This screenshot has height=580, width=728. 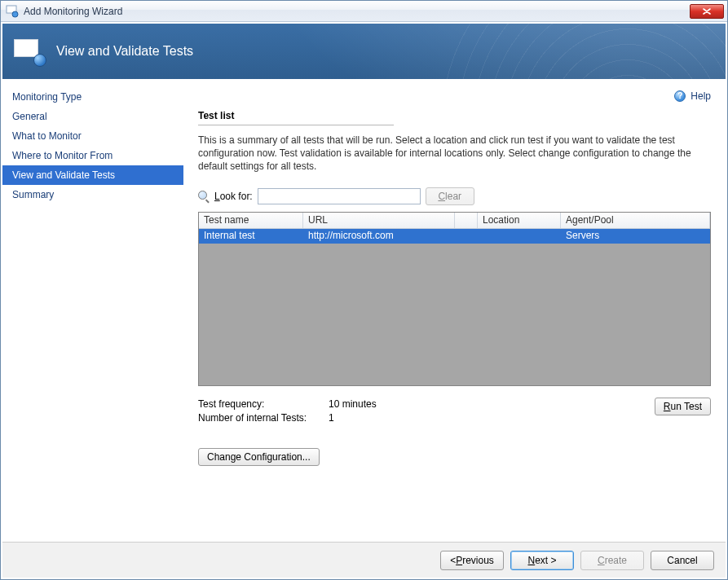 I want to click on run-test-button: Run Test, so click(x=683, y=406).